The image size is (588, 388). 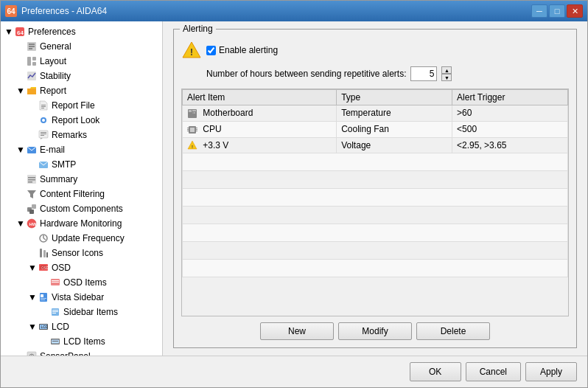 What do you see at coordinates (81, 105) in the screenshot?
I see `sidebar-item-report-file: Report File` at bounding box center [81, 105].